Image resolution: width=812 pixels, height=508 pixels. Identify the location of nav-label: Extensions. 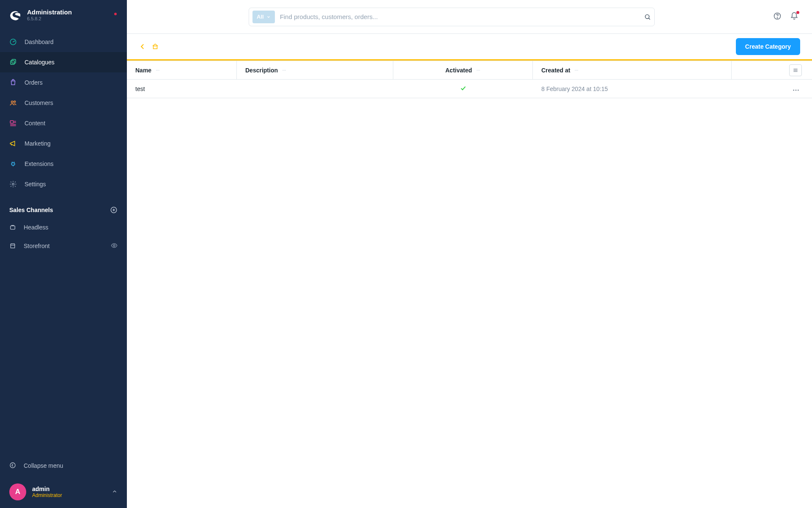
(39, 164).